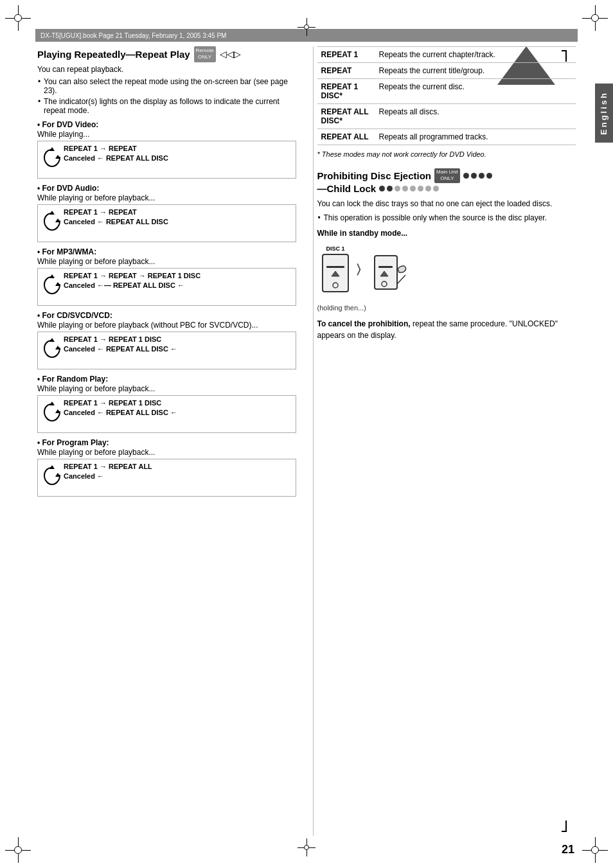 The height and width of the screenshot is (868, 613). I want to click on repeat-icon-mp3, so click(52, 287).